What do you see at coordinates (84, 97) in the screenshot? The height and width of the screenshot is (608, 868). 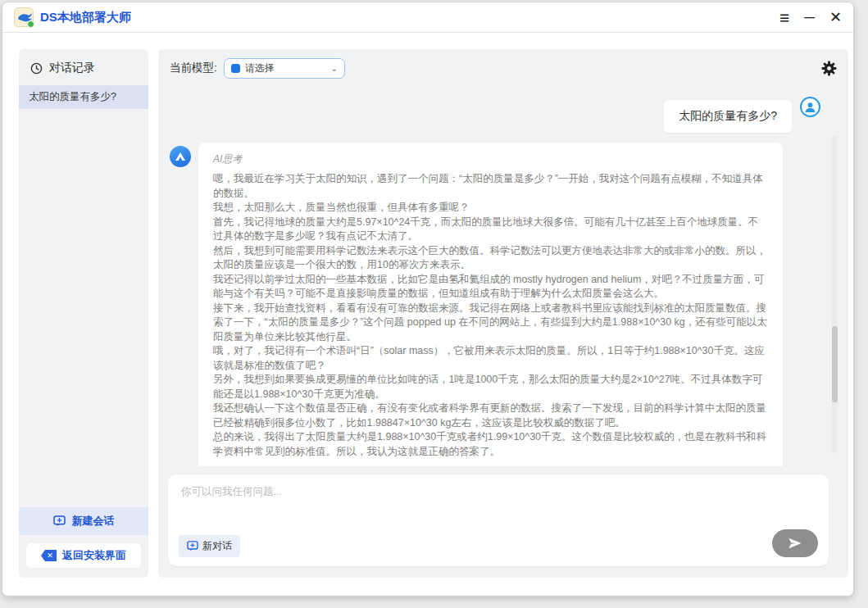 I see `history-item: 太阳的质量有多少?` at bounding box center [84, 97].